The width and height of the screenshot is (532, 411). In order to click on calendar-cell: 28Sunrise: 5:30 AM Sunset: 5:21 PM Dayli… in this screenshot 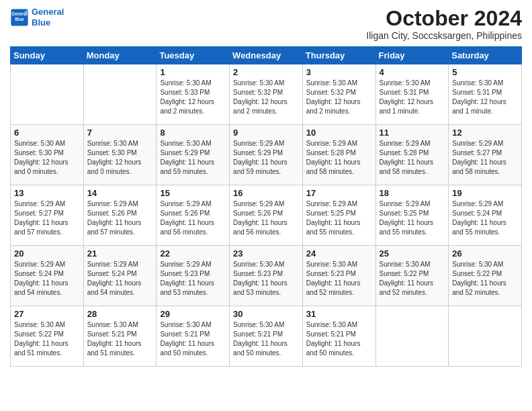, I will do `click(120, 336)`.